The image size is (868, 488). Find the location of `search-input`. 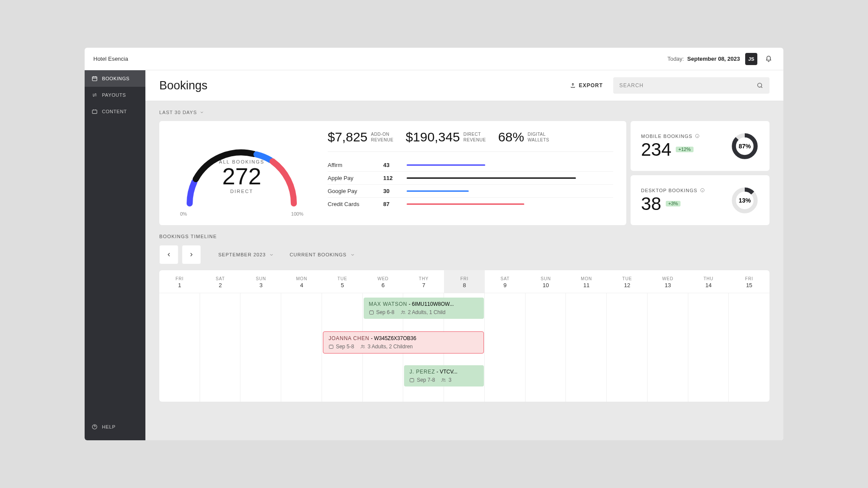

search-input is located at coordinates (688, 85).